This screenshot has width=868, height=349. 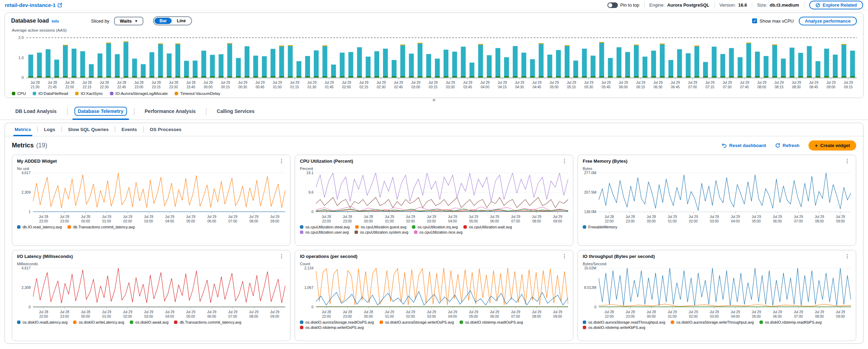 What do you see at coordinates (149, 322) in the screenshot?
I see `legend-item: os.diskIO.await.avg` at bounding box center [149, 322].